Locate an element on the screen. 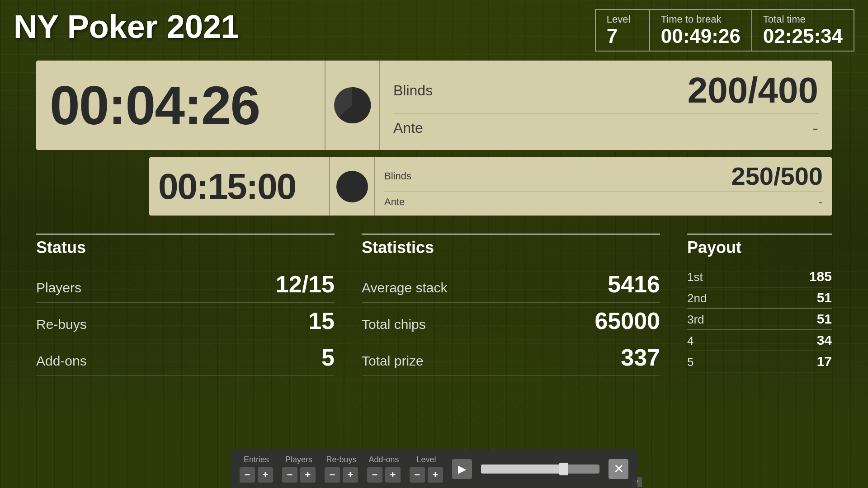 This screenshot has height=488, width=868. statistics-column: Statistics Average stack 5416 Total chip… is located at coordinates (511, 305).